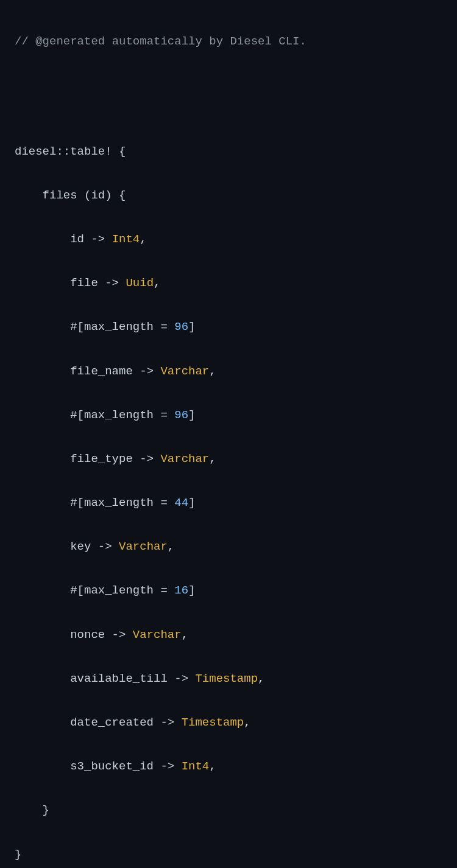  I want to click on field-line: file_name -> Varchar,, so click(228, 371).